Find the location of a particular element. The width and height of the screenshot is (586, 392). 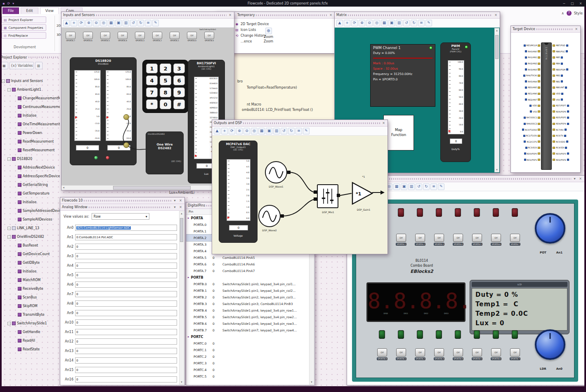

panels-2d-button: 2D is located at coordinates (59, 26).